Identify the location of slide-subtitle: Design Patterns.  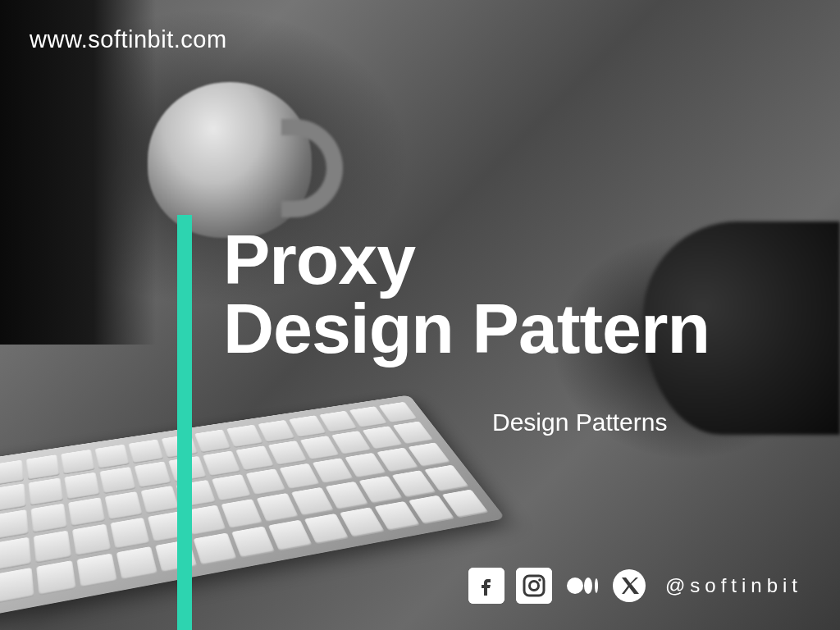
(579, 422).